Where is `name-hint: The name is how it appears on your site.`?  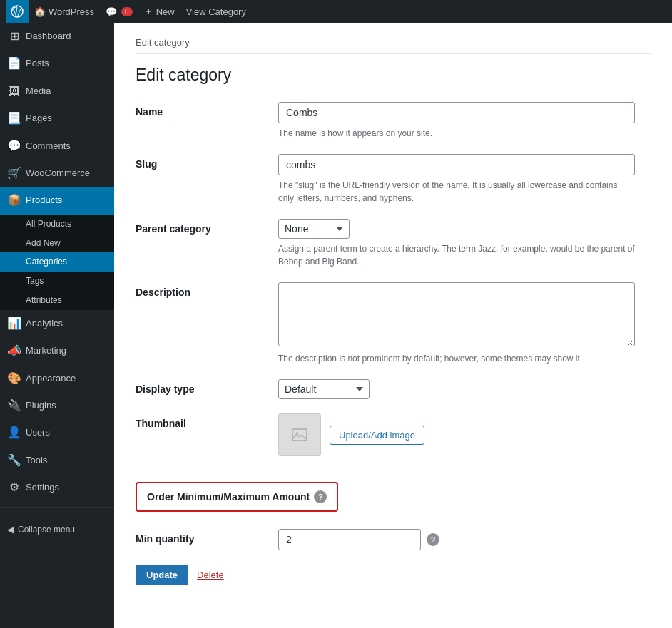
name-hint: The name is how it appears on your site. is located at coordinates (457, 133).